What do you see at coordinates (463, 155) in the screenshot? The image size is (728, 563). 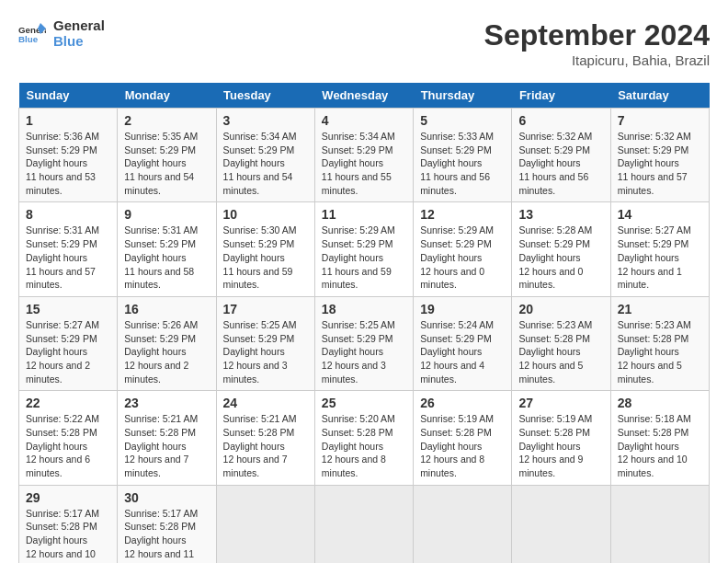 I see `table-row: 5Sunrise: 5:33 AMSunset: 5:29 PMDaylight…` at bounding box center [463, 155].